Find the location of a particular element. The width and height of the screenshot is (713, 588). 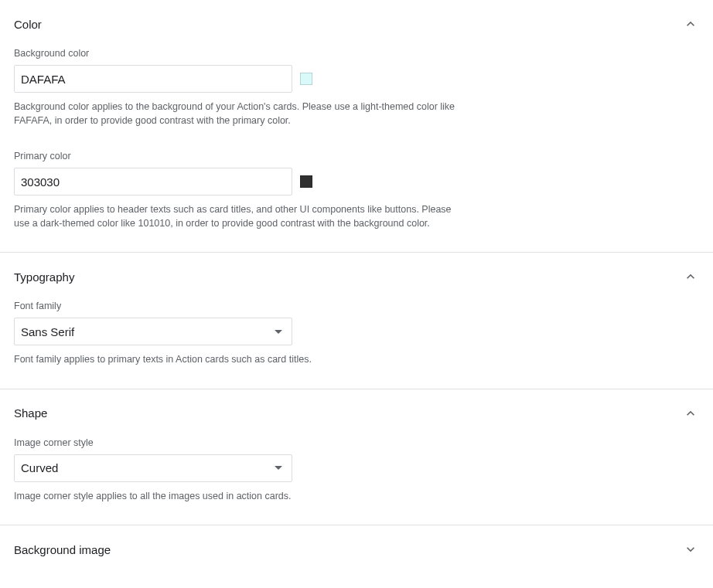

section-header-background-image: Background image is located at coordinates (356, 549).